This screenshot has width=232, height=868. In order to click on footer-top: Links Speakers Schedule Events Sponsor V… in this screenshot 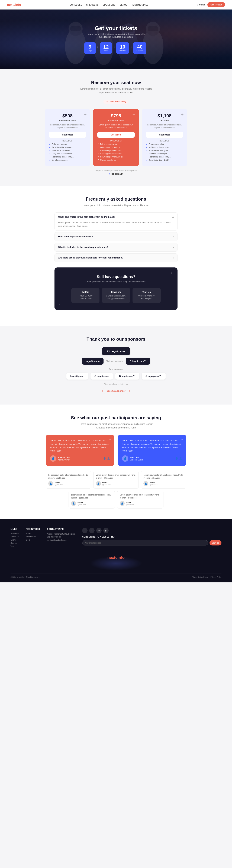, I will do `click(116, 538)`.